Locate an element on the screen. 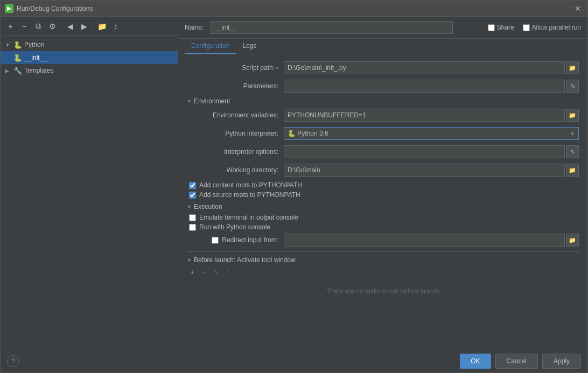  interpreter-select: 🐍 Python 3.6 ▼ is located at coordinates (431, 133).